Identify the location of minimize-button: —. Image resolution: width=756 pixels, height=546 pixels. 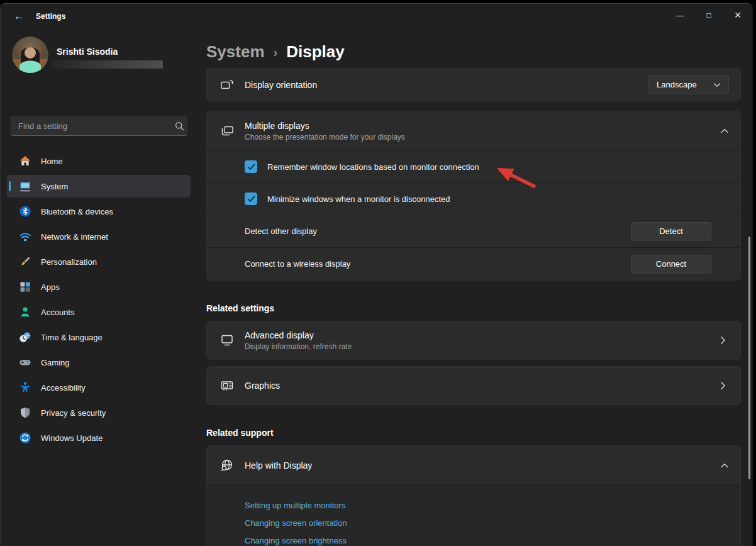
(680, 15).